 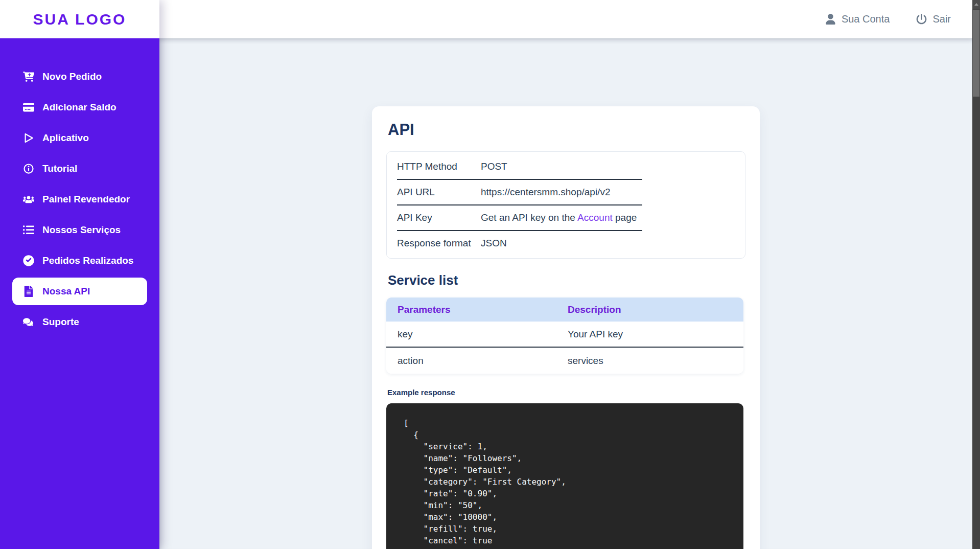 What do you see at coordinates (656, 334) in the screenshot?
I see `description-cell: Your API key` at bounding box center [656, 334].